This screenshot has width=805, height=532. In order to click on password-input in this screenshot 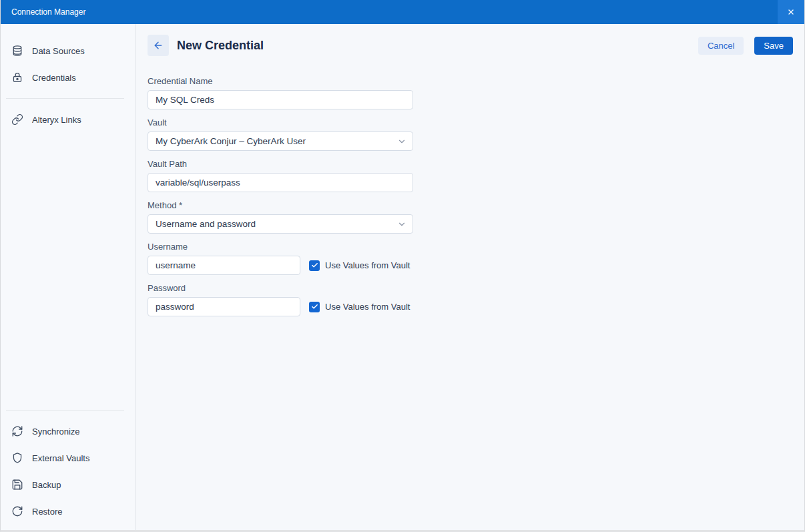, I will do `click(224, 307)`.